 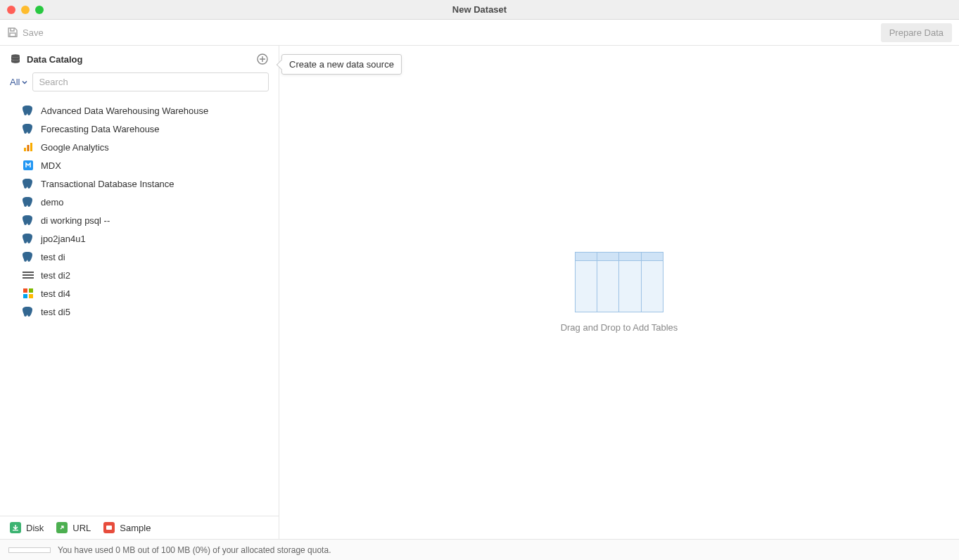 I want to click on catalog-item: test di, so click(x=139, y=257).